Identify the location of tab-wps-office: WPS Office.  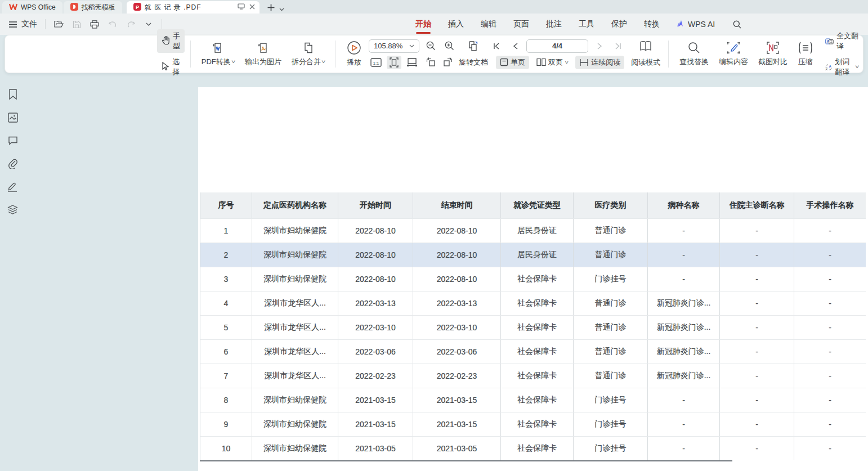
(33, 7).